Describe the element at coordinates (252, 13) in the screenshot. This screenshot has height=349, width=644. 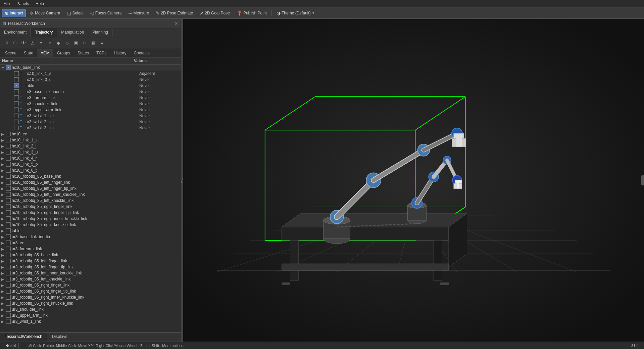
I see `publish-point-button: 📍 Publish Point` at that location.